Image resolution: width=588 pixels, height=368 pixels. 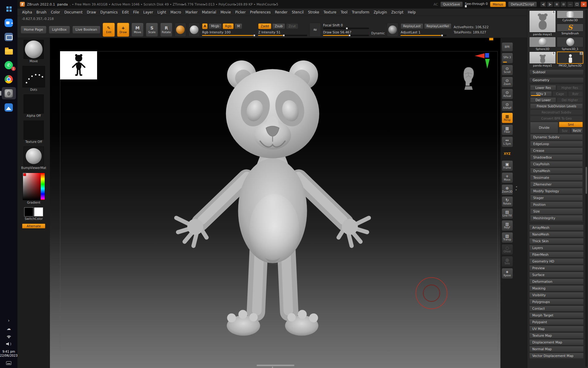 What do you see at coordinates (556, 80) in the screenshot?
I see `geometry-section-header: Geometry` at bounding box center [556, 80].